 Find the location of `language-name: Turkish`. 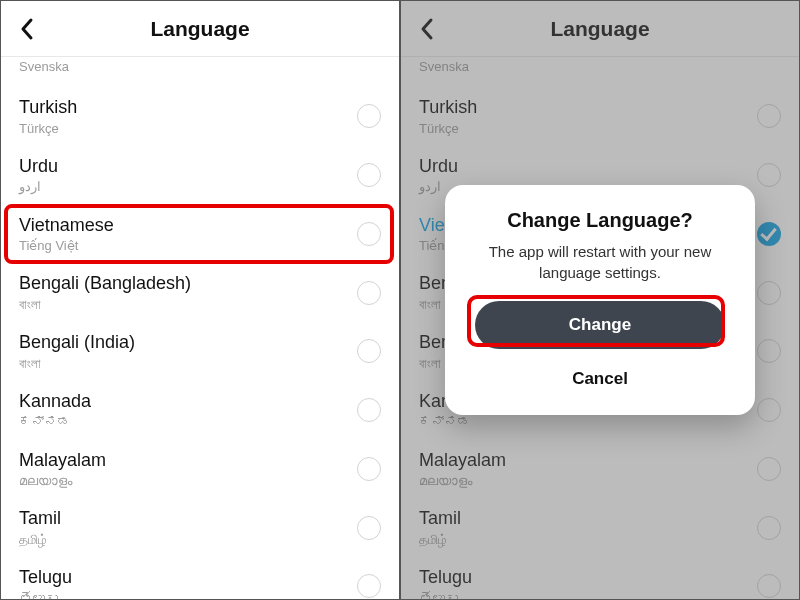

language-name: Turkish is located at coordinates (48, 108).